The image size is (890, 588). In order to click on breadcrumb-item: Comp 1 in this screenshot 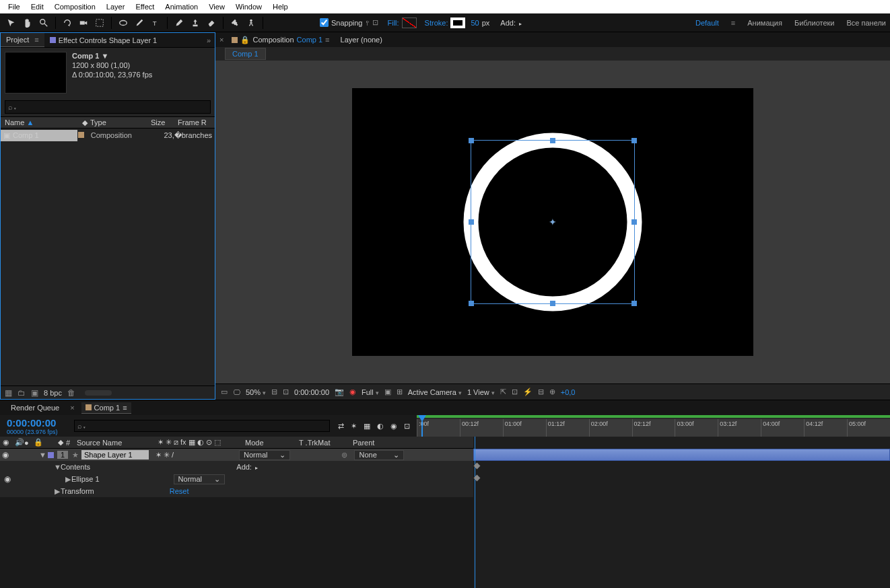, I will do `click(245, 54)`.